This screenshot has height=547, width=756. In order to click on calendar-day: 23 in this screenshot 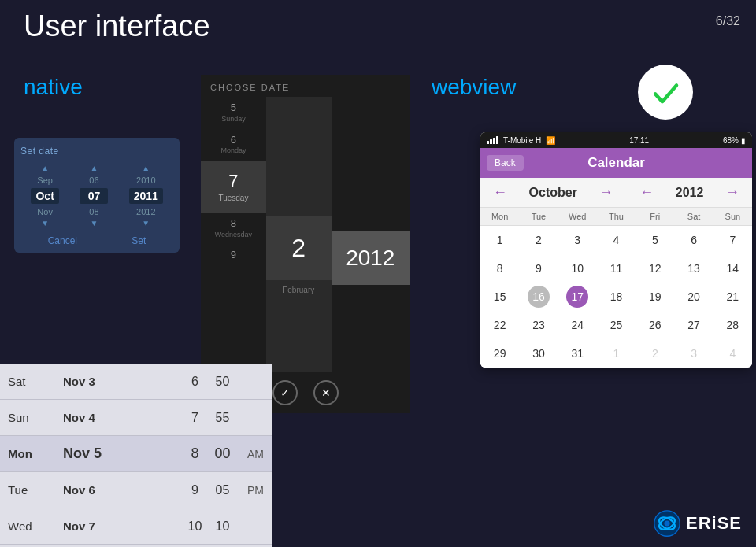, I will do `click(539, 325)`.